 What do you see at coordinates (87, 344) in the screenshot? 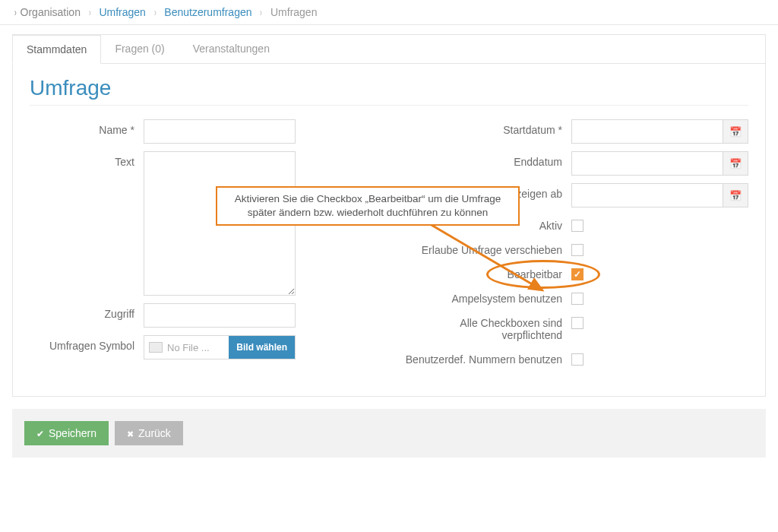
I see `symbol-label: Umfragen Symbol` at bounding box center [87, 344].